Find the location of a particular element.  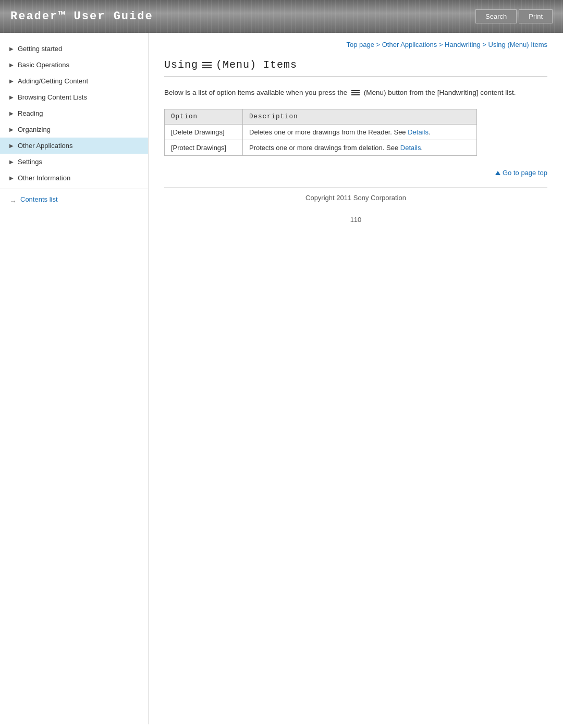

sidebar-item-getting-started: ▶ Getting started is located at coordinates (74, 49).